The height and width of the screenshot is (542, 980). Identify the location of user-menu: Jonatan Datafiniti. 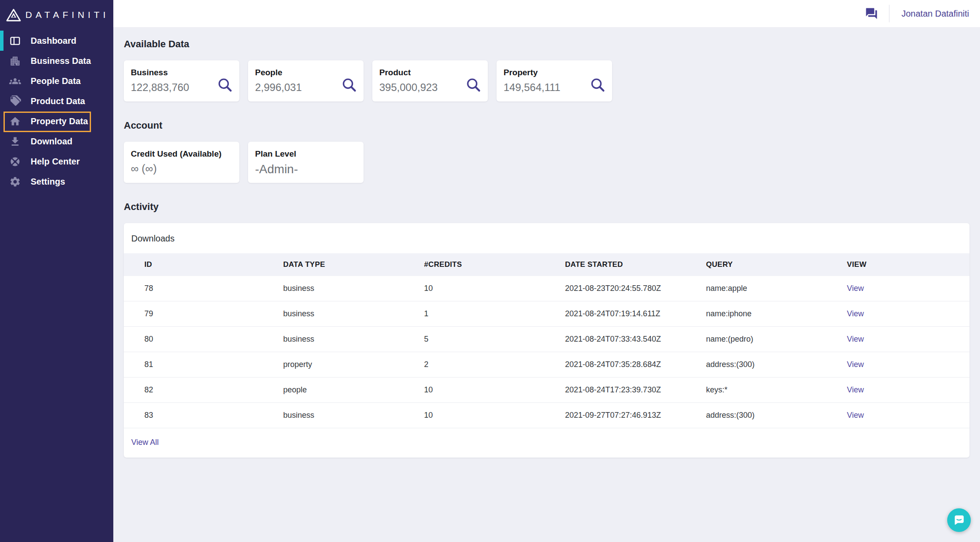
(935, 14).